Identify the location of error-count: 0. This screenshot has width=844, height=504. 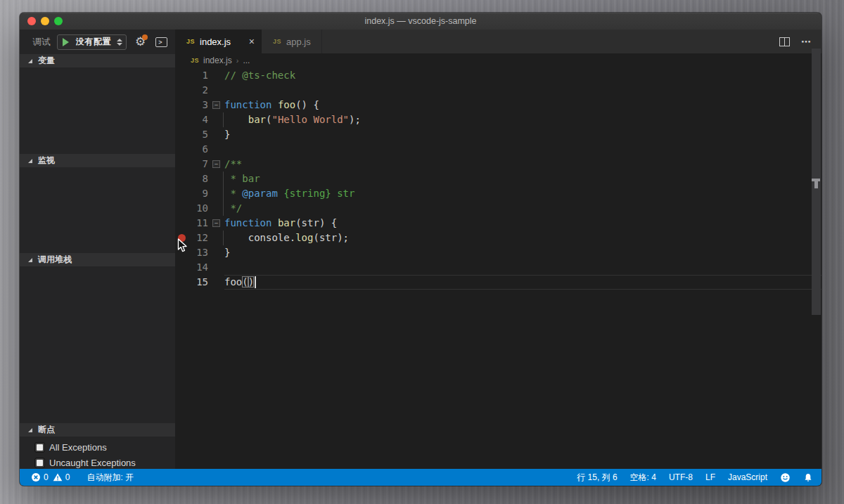
(39, 477).